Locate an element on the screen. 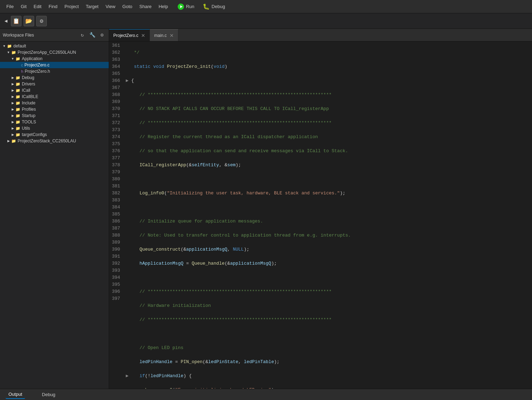 The width and height of the screenshot is (532, 400). tree-label: Include is located at coordinates (29, 103).